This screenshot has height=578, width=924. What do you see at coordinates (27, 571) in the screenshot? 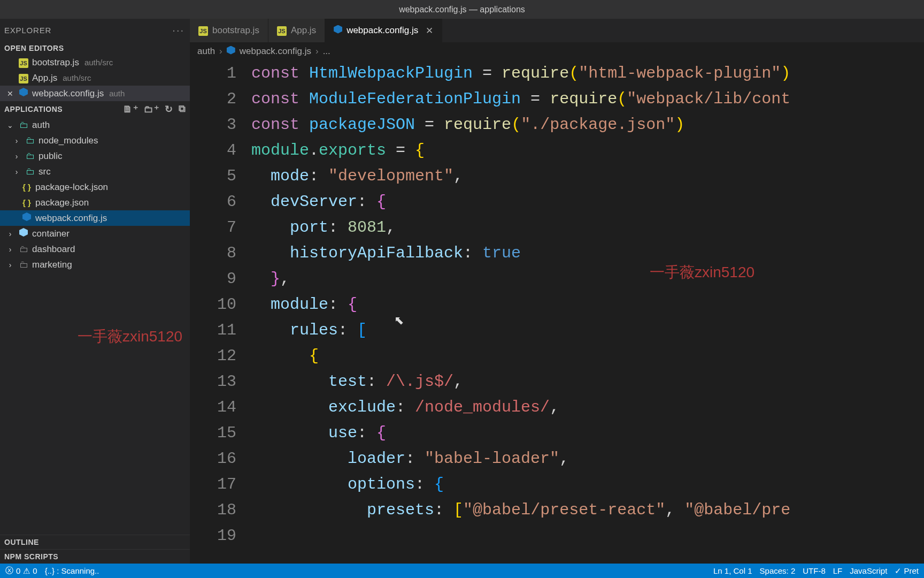
I see `warning-icon: ⚠` at bounding box center [27, 571].